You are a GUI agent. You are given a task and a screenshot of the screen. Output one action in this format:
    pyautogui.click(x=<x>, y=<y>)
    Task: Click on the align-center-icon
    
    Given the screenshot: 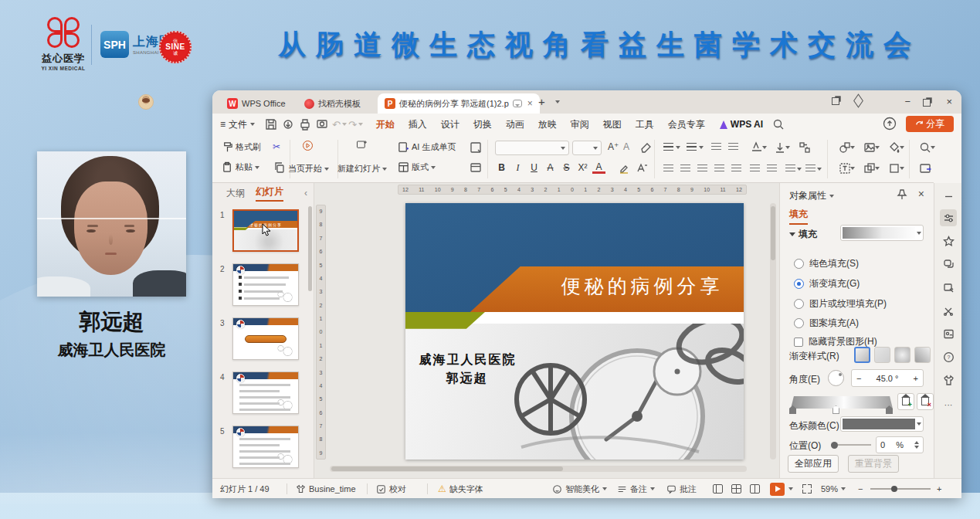 What is the action you would take?
    pyautogui.click(x=686, y=168)
    